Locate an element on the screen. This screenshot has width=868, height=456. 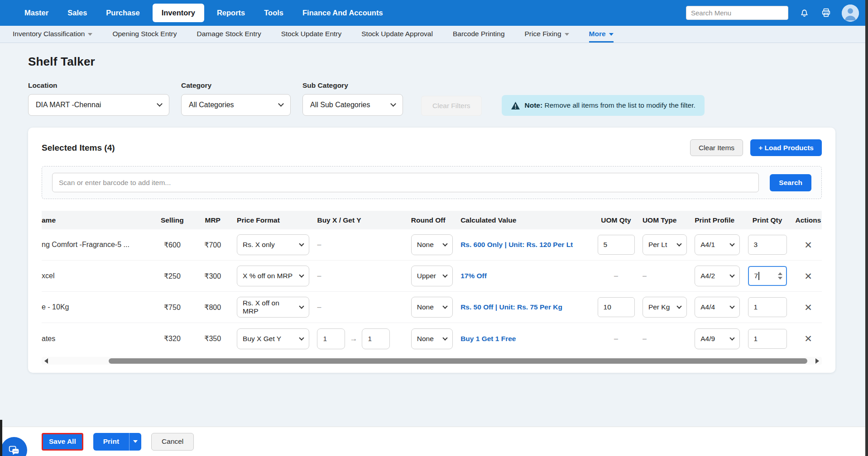
subnav-item-inventory-classification: Inventory Classification is located at coordinates (53, 34).